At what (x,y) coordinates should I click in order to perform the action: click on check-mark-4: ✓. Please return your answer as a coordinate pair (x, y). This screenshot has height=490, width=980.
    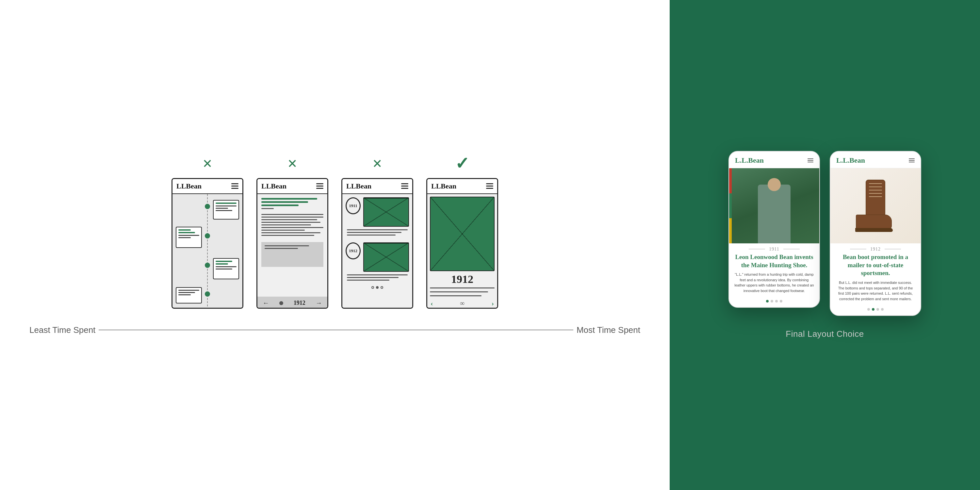
    Looking at the image, I should click on (462, 164).